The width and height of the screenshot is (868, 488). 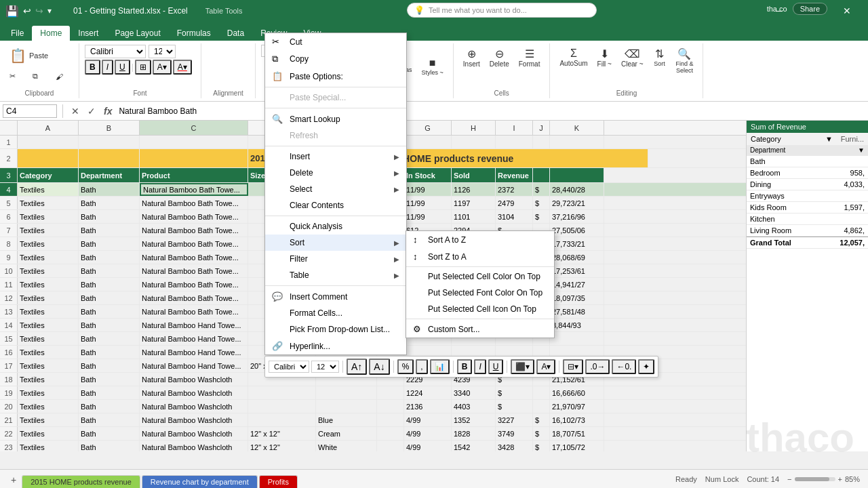 What do you see at coordinates (336, 119) in the screenshot?
I see `ctx-smart-lookup: 🔍 Smart Lookup` at bounding box center [336, 119].